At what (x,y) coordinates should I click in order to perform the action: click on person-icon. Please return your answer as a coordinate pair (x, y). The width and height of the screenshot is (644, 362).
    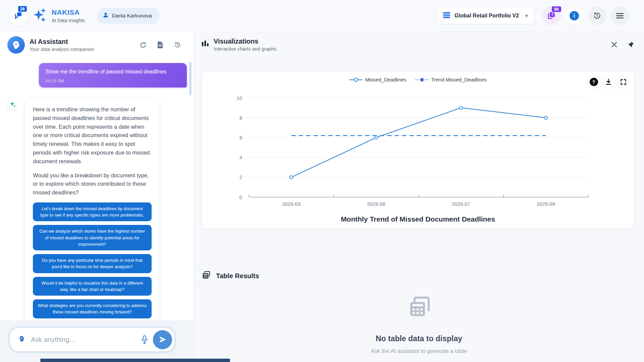
    Looking at the image, I should click on (106, 16).